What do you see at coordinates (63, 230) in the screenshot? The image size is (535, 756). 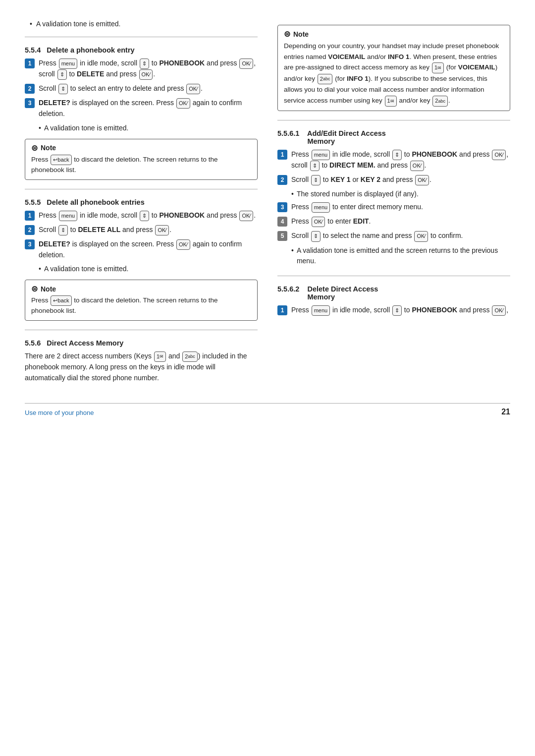 I see `scroll-555-2: ⇕` at bounding box center [63, 230].